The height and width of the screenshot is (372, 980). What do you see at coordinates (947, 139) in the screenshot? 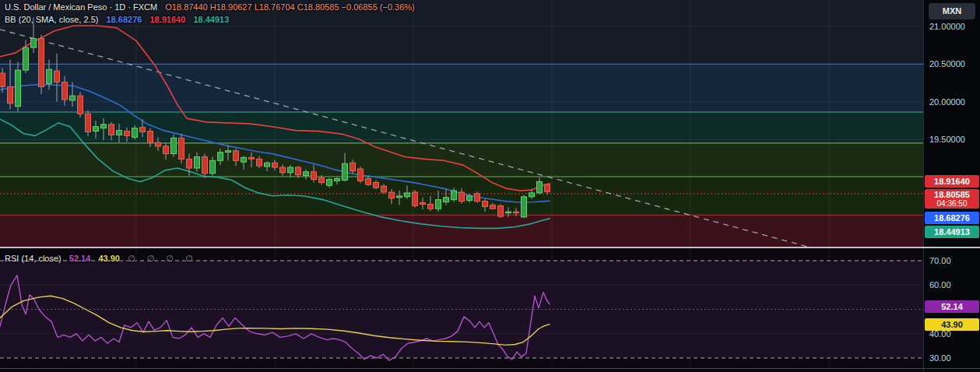
I see `price-tick-label: 19.50000` at bounding box center [947, 139].